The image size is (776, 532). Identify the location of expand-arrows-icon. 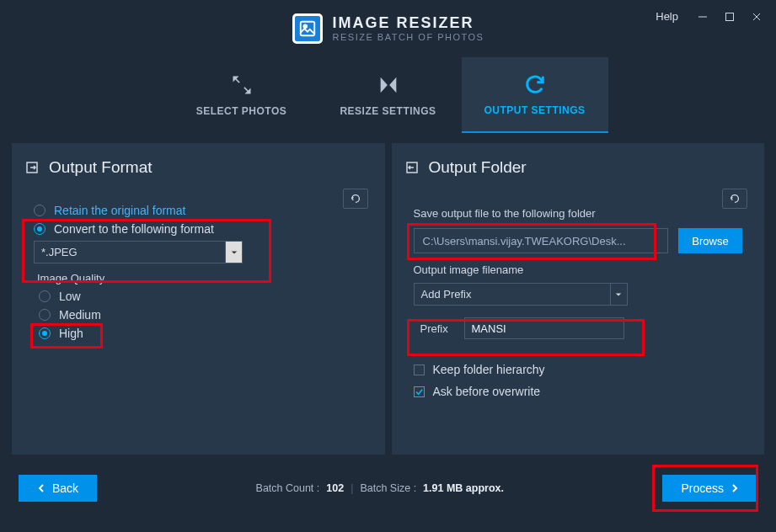
(242, 85).